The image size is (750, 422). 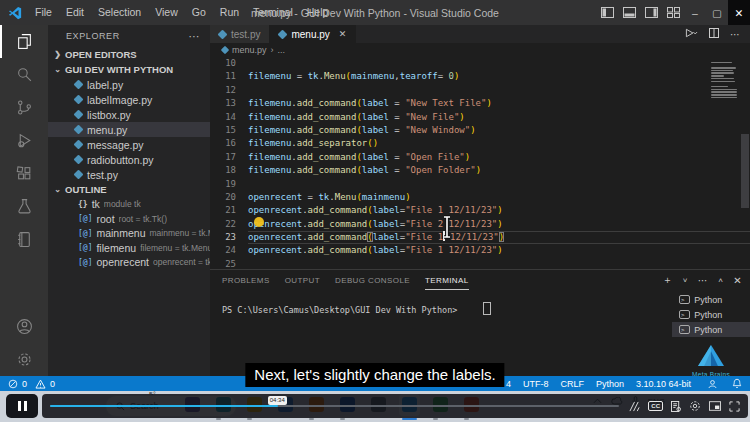 What do you see at coordinates (343, 34) in the screenshot?
I see `close-tab-icon: ✕` at bounding box center [343, 34].